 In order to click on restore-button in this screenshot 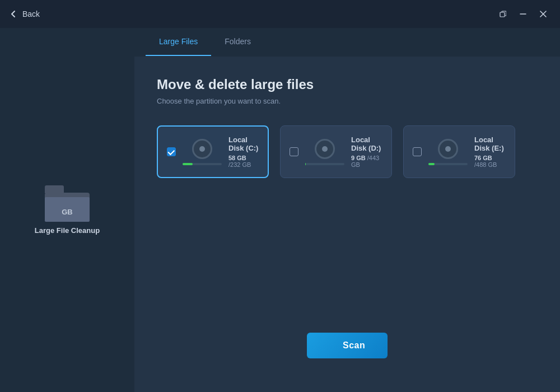, I will do `click(503, 14)`.